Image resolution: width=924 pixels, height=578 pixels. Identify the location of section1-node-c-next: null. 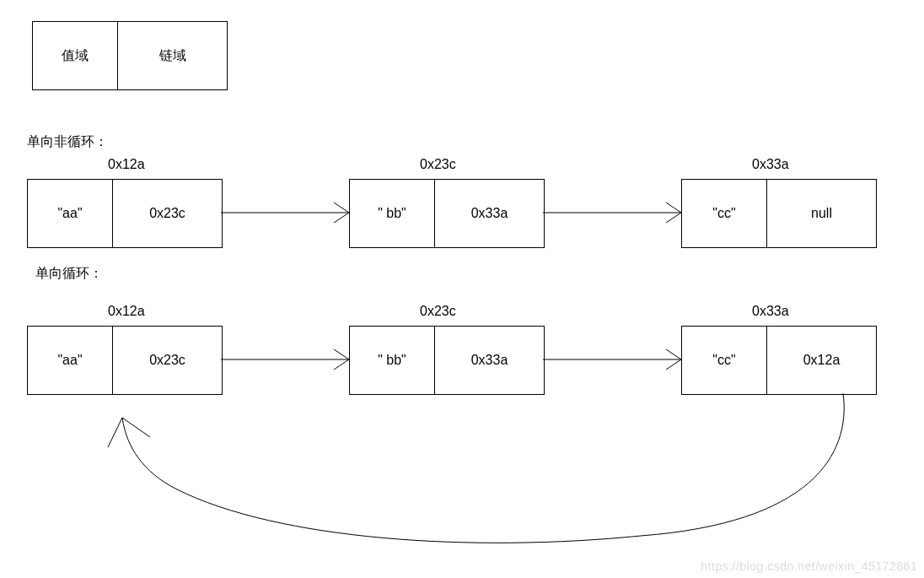
(821, 213).